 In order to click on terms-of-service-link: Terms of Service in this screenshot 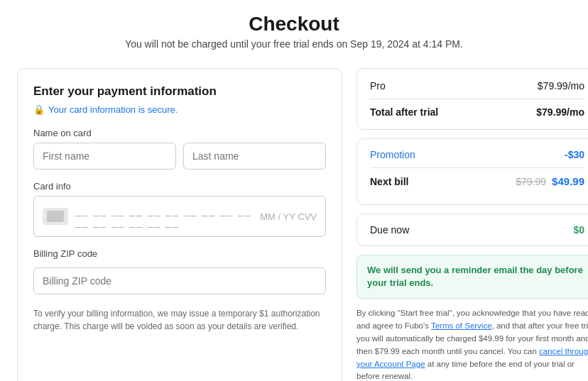, I will do `click(462, 326)`.